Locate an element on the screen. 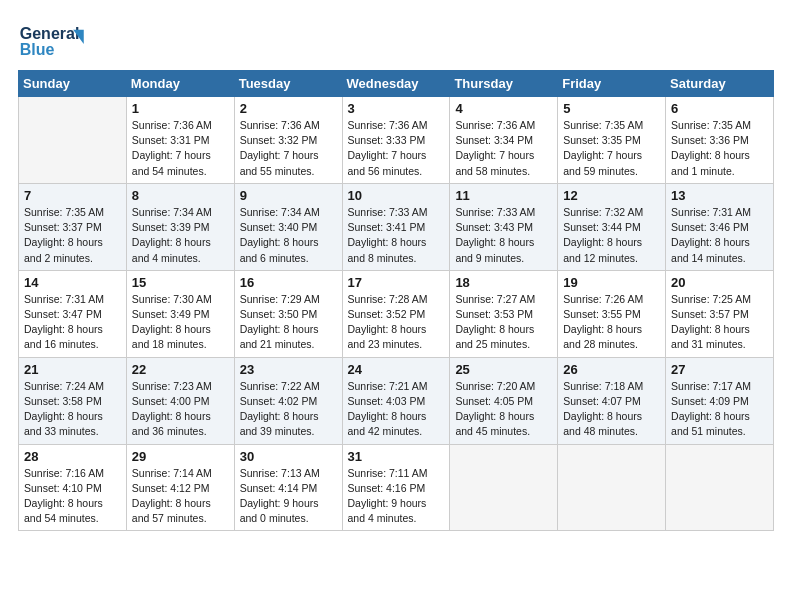 This screenshot has width=792, height=612. day-cell: 6Sunrise: 7:35 AMSunset: 3:36 PMDaylight… is located at coordinates (720, 140).